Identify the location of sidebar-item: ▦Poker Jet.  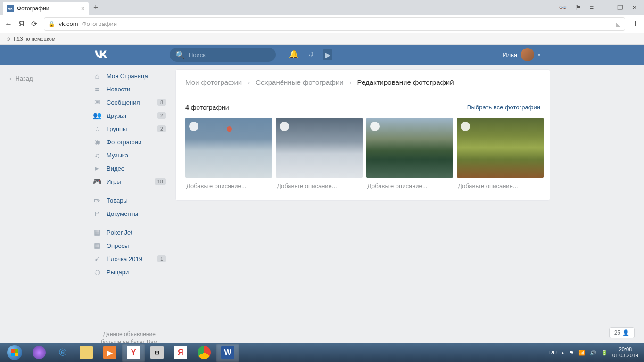
(129, 232).